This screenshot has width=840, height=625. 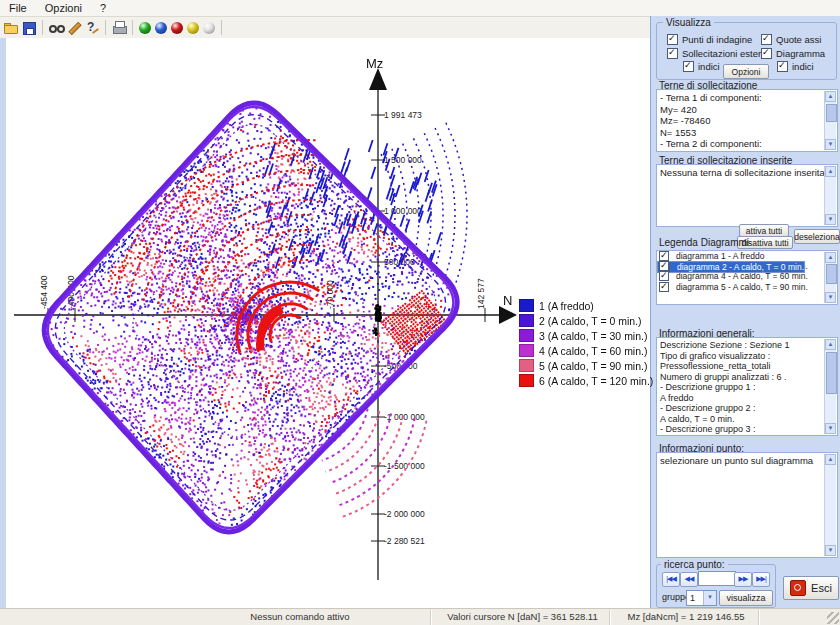 What do you see at coordinates (747, 287) in the screenshot?
I see `diagramma-list-item: diagramma 5 - A caldo, T = 90 min.` at bounding box center [747, 287].